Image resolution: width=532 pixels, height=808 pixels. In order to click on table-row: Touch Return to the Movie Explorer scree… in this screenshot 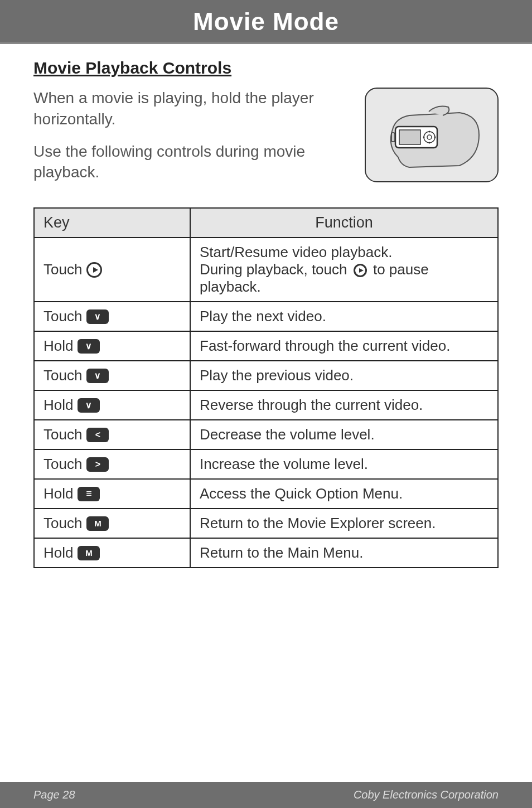, I will do `click(266, 523)`.